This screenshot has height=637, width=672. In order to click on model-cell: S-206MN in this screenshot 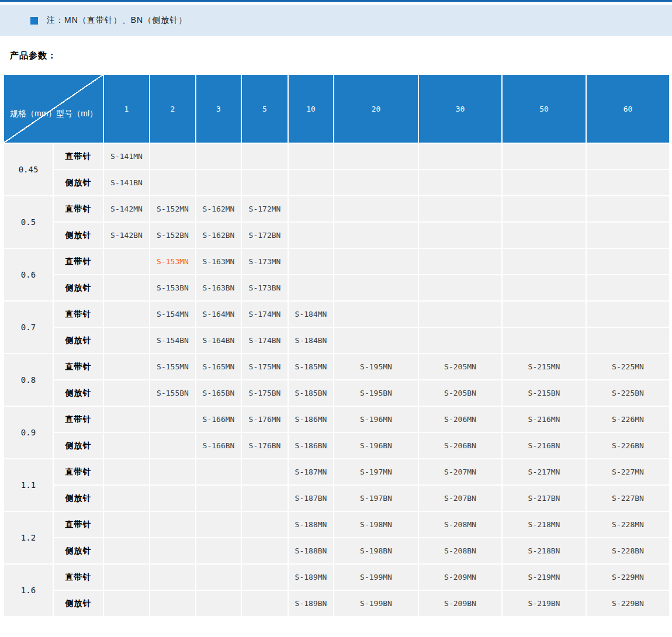, I will do `click(460, 420)`.